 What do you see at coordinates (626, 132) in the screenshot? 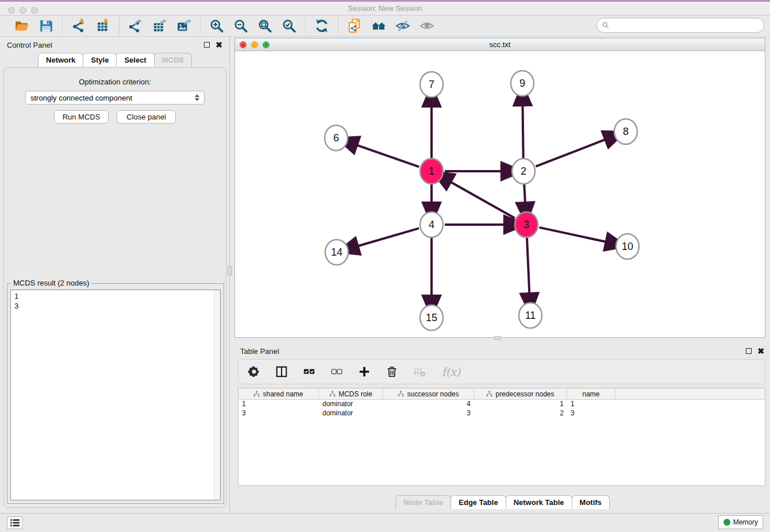
I see `node-8: 8` at bounding box center [626, 132].